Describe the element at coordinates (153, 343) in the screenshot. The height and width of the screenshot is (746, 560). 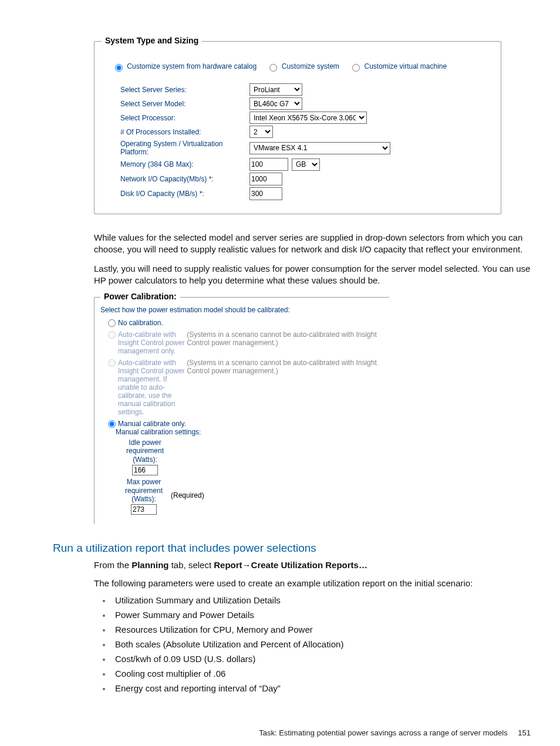
I see `radio-auto-calibrate-only-label: Auto-calibrate with Insight Control powe…` at that location.